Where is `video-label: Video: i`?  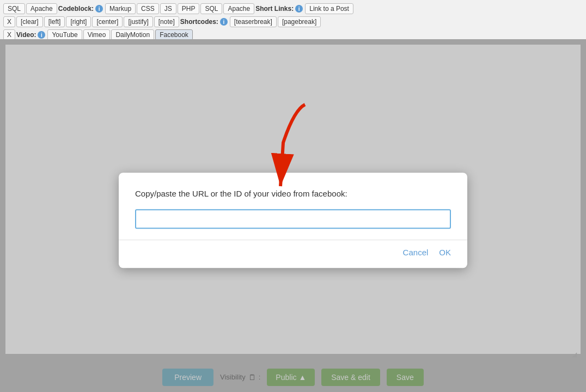
video-label: Video: i is located at coordinates (30, 35).